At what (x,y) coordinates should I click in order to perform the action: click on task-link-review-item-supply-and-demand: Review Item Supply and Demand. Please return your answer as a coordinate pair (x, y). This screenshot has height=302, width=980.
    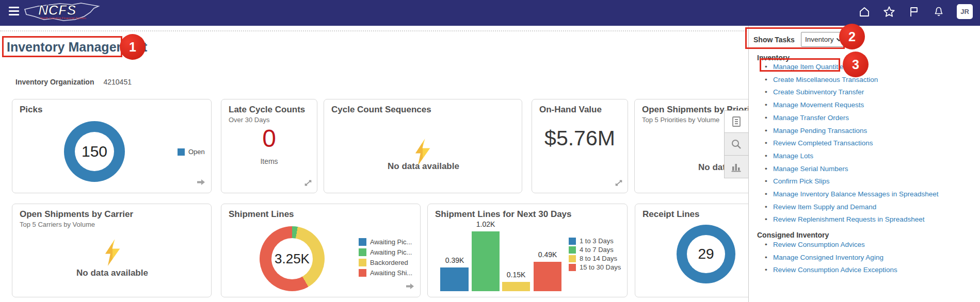
    Looking at the image, I should click on (825, 207).